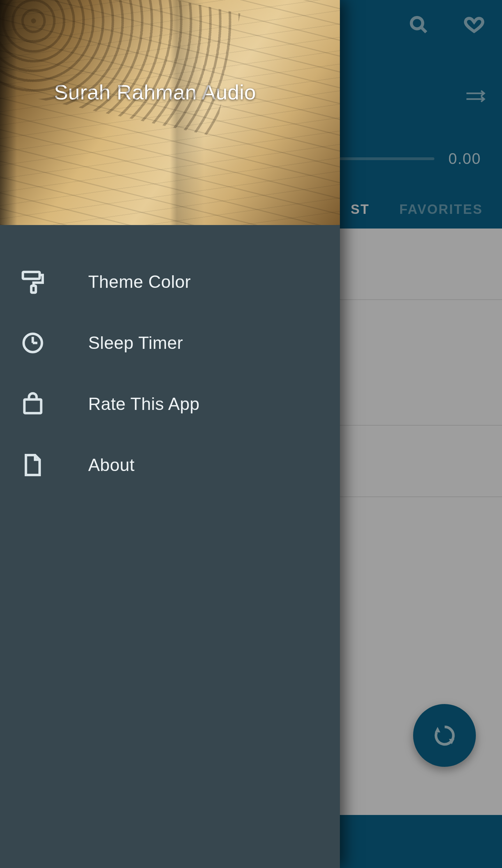 Image resolution: width=502 pixels, height=868 pixels. What do you see at coordinates (155, 92) in the screenshot?
I see `drawer-title: Surah Rahman Audio` at bounding box center [155, 92].